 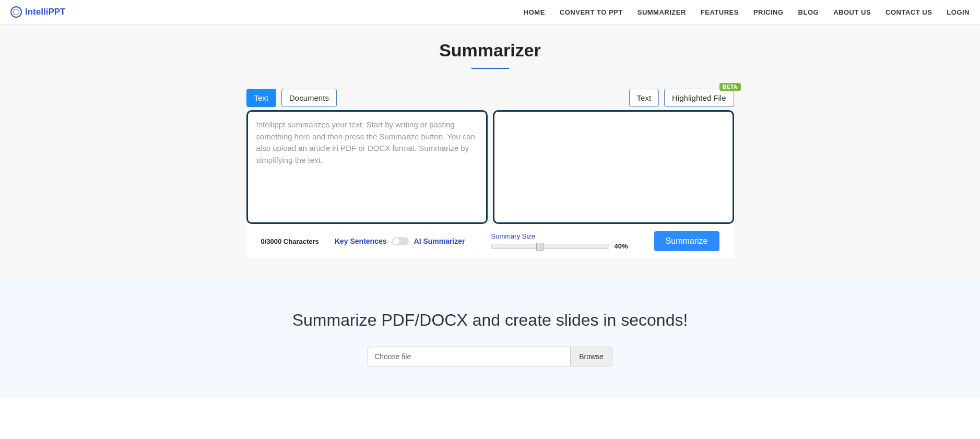 I want to click on file-chooser: Choose file Browse, so click(x=490, y=357).